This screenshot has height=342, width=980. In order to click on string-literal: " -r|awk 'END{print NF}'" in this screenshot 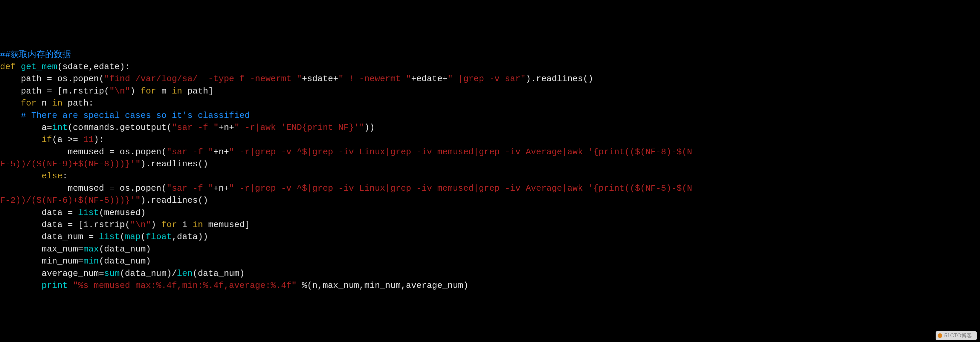, I will do `click(299, 128)`.